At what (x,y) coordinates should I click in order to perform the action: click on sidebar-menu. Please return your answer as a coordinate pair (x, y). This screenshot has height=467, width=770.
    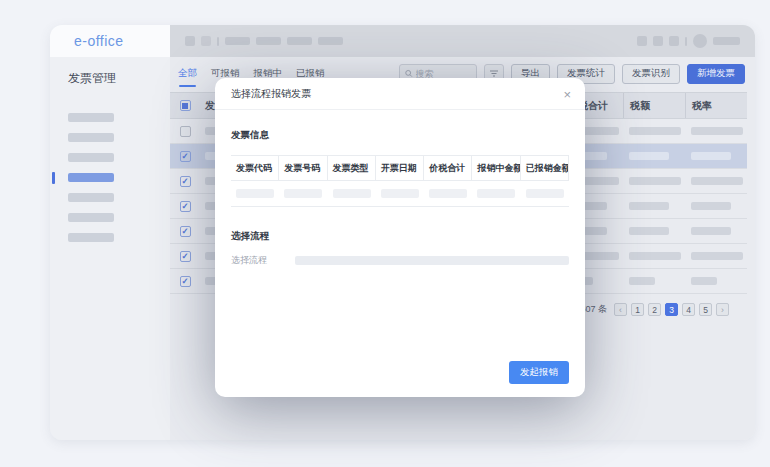
    Looking at the image, I should click on (110, 178).